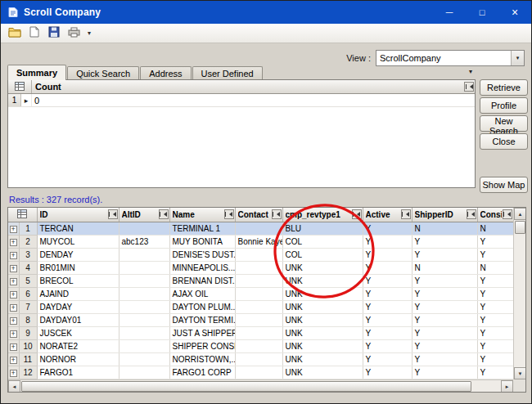 Image resolution: width=532 pixels, height=404 pixels. What do you see at coordinates (507, 386) in the screenshot?
I see `scroll-right-icon: ►` at bounding box center [507, 386].